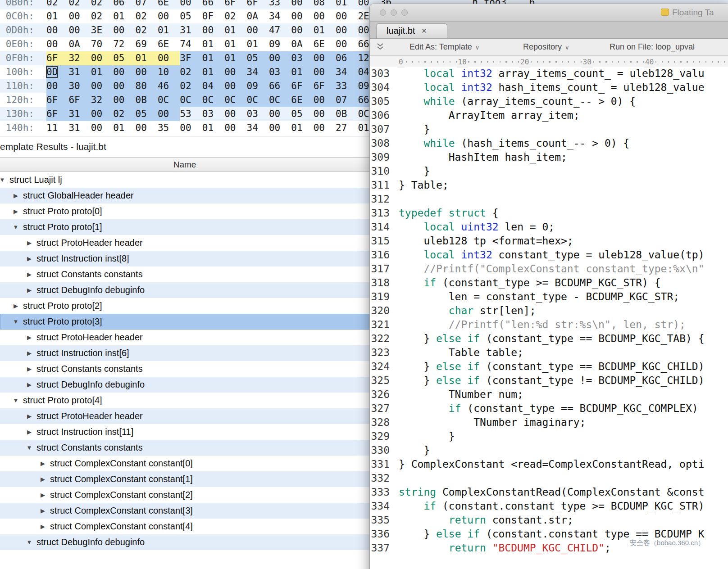 This screenshot has width=728, height=569. Describe the element at coordinates (424, 31) in the screenshot. I see `tab-close-icon: ×` at that location.